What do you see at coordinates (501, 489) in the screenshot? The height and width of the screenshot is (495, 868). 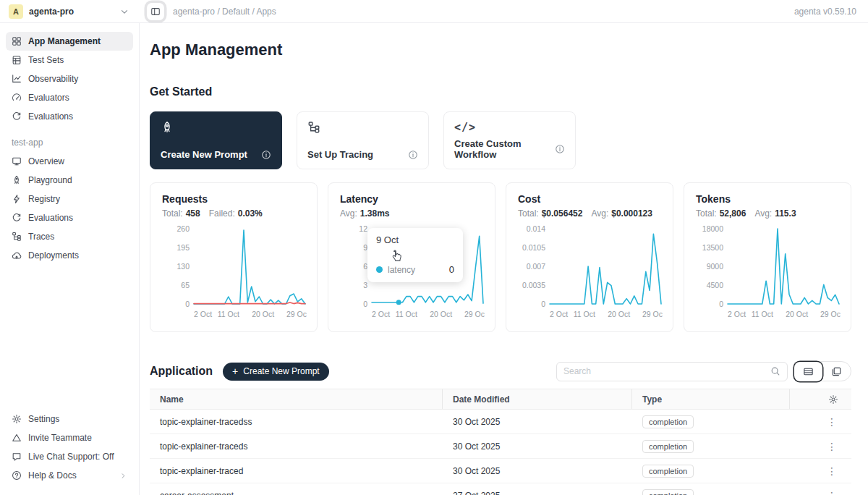 I see `table-row: career-assessment27 Oct 2025completion⋮` at bounding box center [501, 489].